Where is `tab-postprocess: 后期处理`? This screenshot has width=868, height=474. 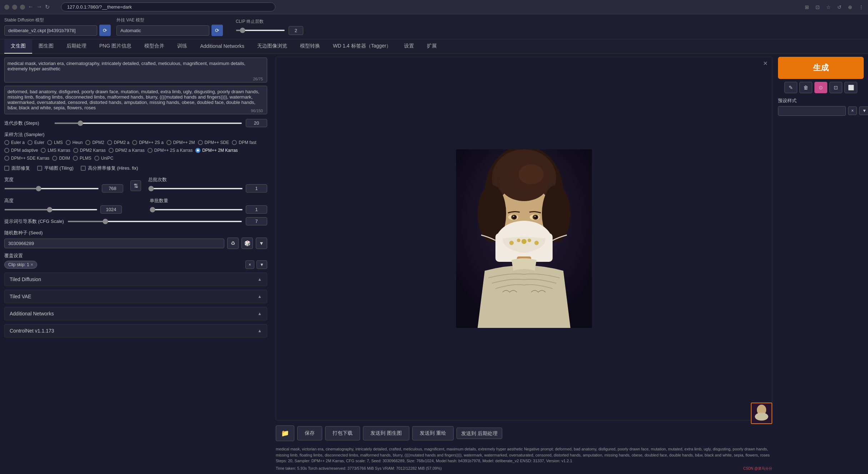
tab-postprocess: 后期处理 is located at coordinates (76, 46).